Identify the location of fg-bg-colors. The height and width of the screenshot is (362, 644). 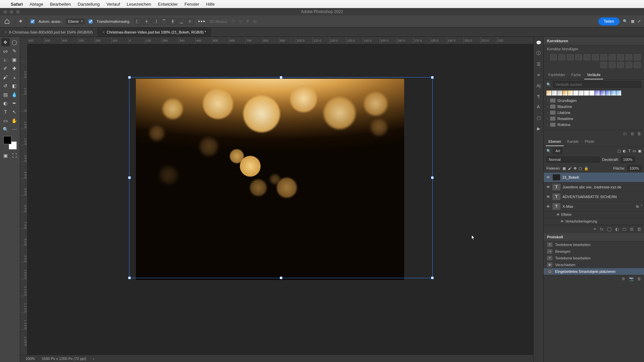
(10, 143).